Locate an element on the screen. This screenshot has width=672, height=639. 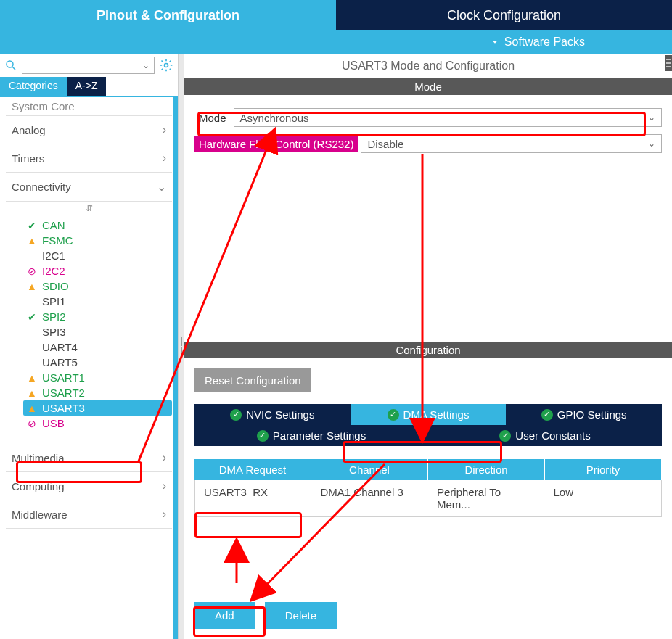
tab-parameter-settings: ✓Parameter Settings is located at coordinates (311, 435).